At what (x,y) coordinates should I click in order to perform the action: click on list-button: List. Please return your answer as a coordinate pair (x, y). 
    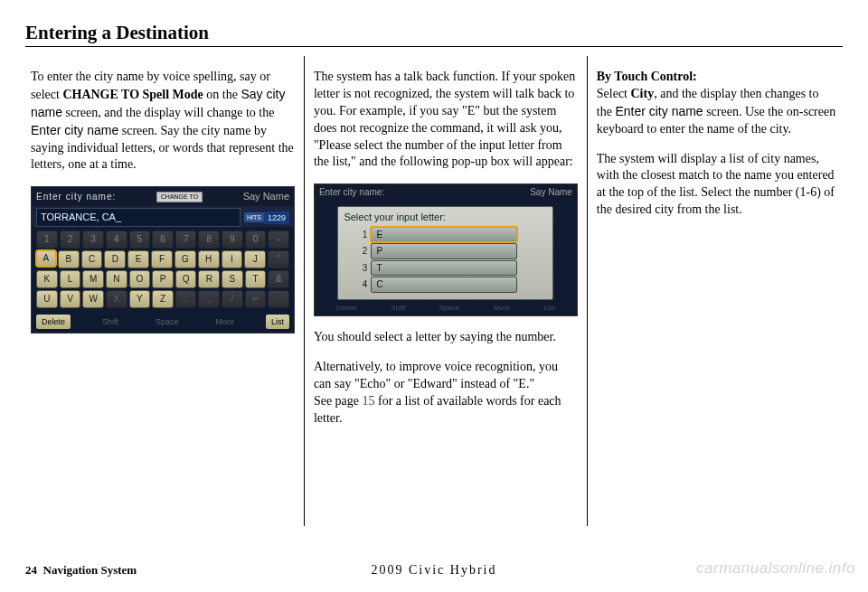
    Looking at the image, I should click on (278, 322).